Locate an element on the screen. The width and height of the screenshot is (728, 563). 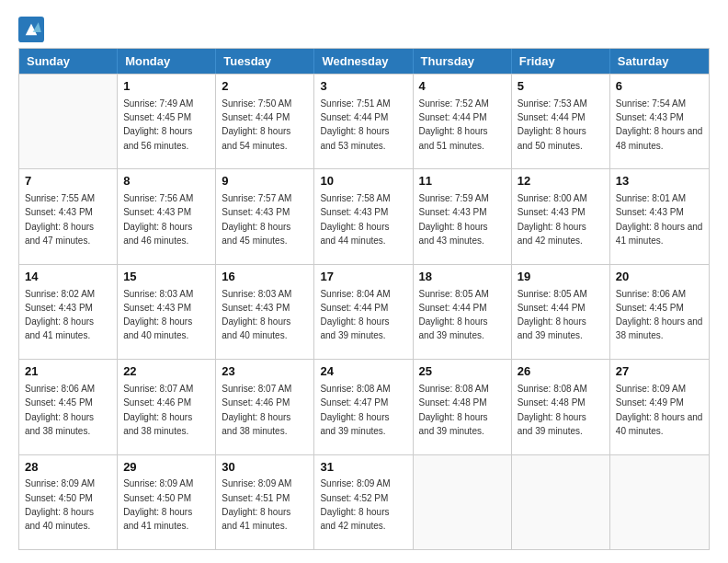
day-number: 10 is located at coordinates (363, 182).